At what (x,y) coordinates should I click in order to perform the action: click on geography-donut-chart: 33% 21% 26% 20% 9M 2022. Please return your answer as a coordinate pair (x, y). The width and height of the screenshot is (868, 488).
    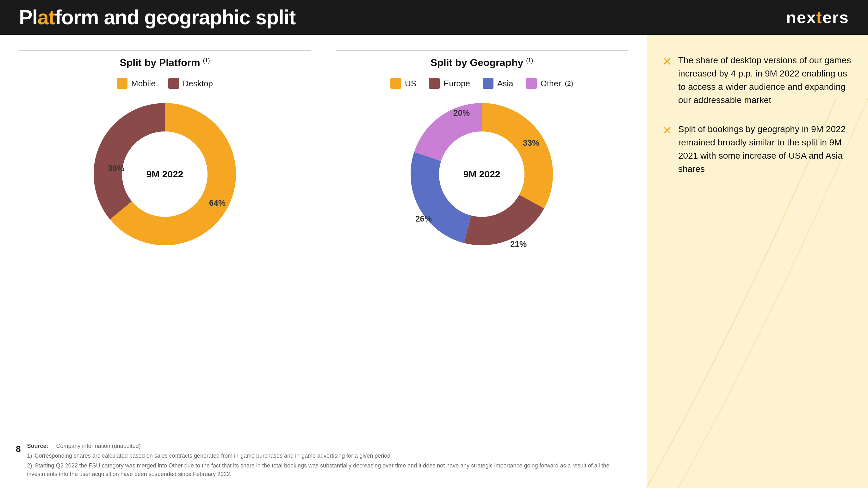
    Looking at the image, I should click on (482, 174).